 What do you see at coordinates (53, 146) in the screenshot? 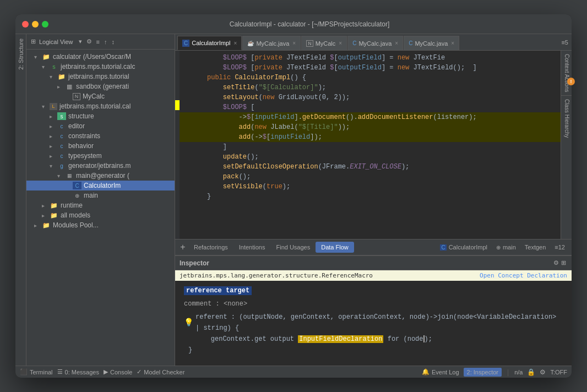
I see `arrow-behavior: ▸` at bounding box center [53, 146].